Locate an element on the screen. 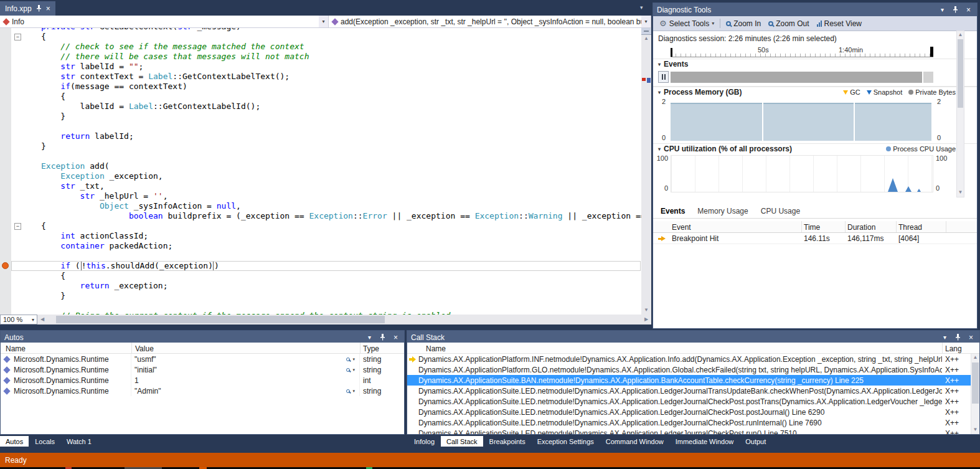 This screenshot has height=469, width=980. diag-tab-memory-usage: Memory Usage is located at coordinates (722, 212).